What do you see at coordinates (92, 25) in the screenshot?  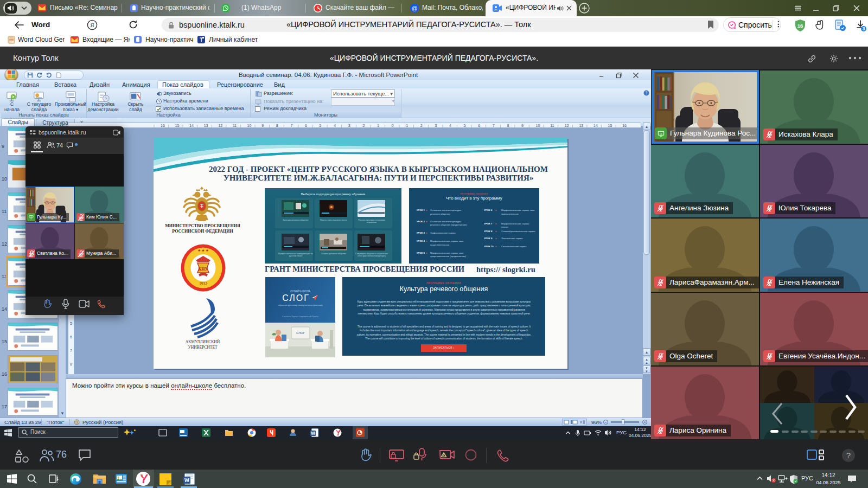 I see `svg-text: Я` at bounding box center [92, 25].